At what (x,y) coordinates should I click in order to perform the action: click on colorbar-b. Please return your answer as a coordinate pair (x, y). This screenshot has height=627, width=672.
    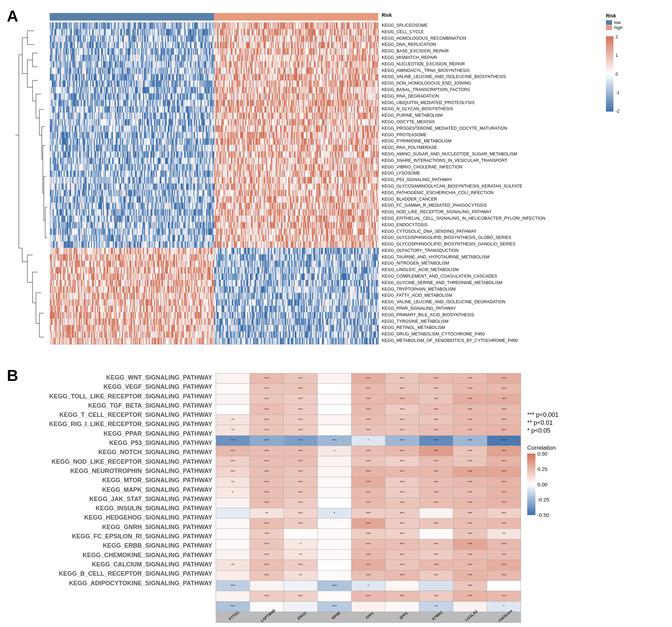
    Looking at the image, I should click on (531, 484).